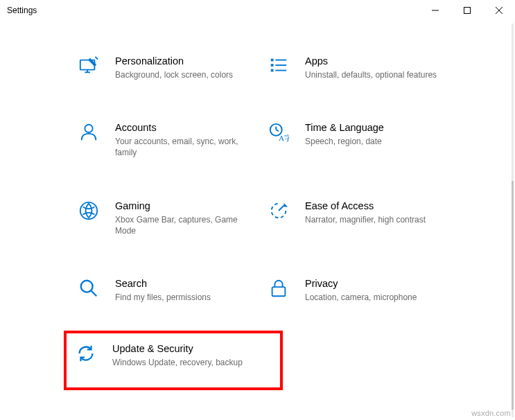  What do you see at coordinates (513, 295) in the screenshot?
I see `scrollbar-thumb` at bounding box center [513, 295].